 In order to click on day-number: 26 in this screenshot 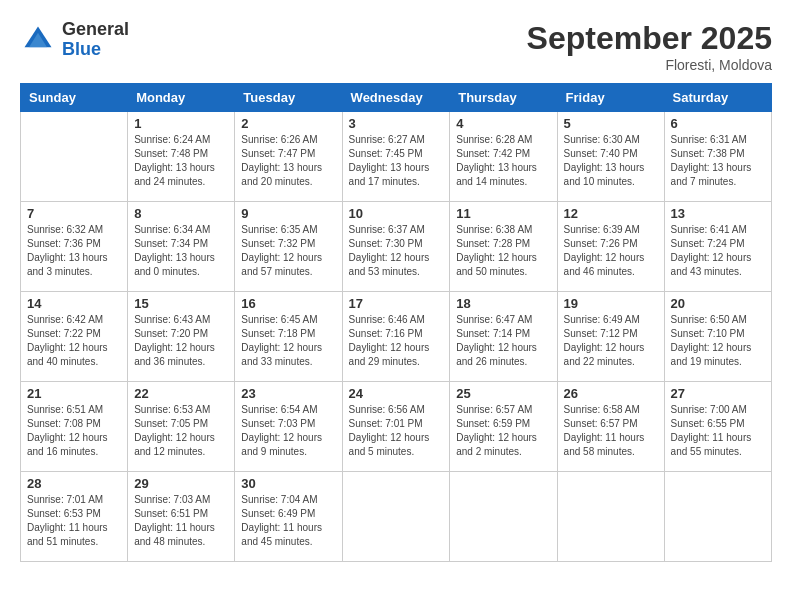, I will do `click(611, 394)`.